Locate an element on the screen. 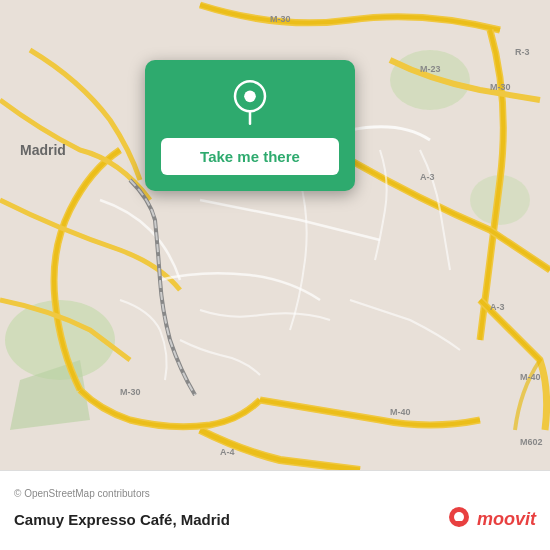  bottom-bar: © OpenStreetMap contributors Camuy Expre… is located at coordinates (275, 510).